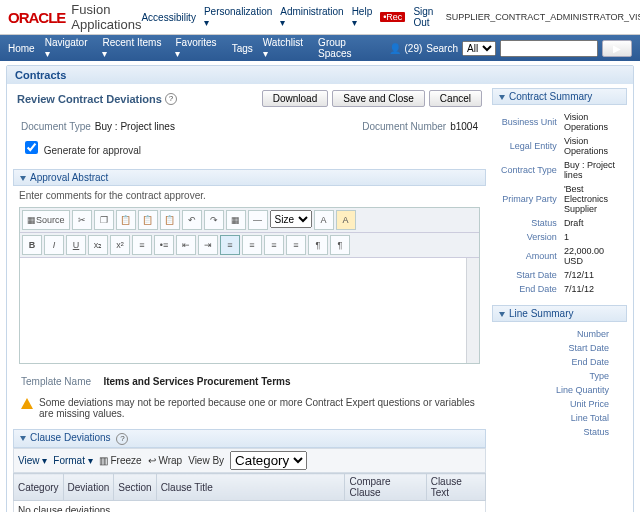  I want to click on summary-table: Business UnitVision OperationsLegal Enti…, so click(560, 203).